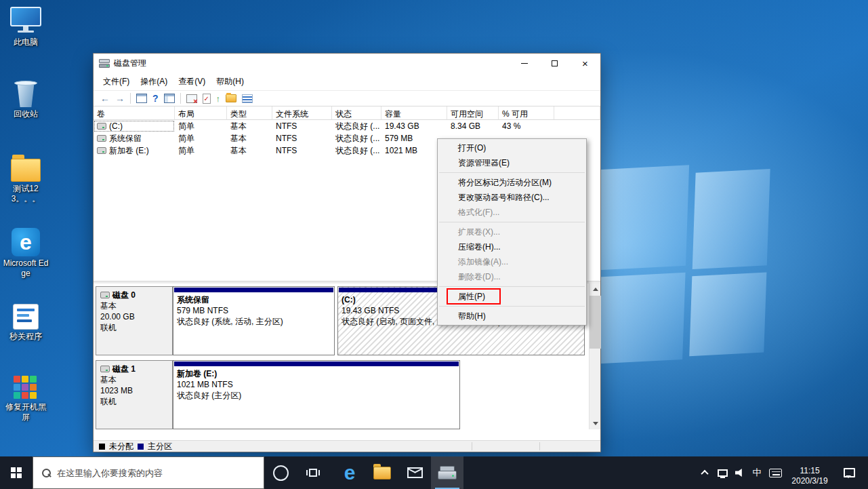 This screenshot has height=489, width=868. Describe the element at coordinates (740, 473) in the screenshot. I see `speaker-icon` at that location.